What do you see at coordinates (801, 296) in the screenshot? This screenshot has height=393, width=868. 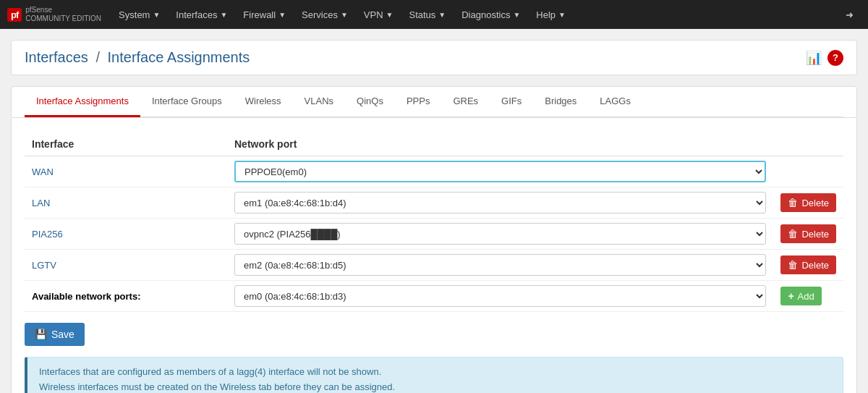 I see `add-button: +Add` at bounding box center [801, 296].